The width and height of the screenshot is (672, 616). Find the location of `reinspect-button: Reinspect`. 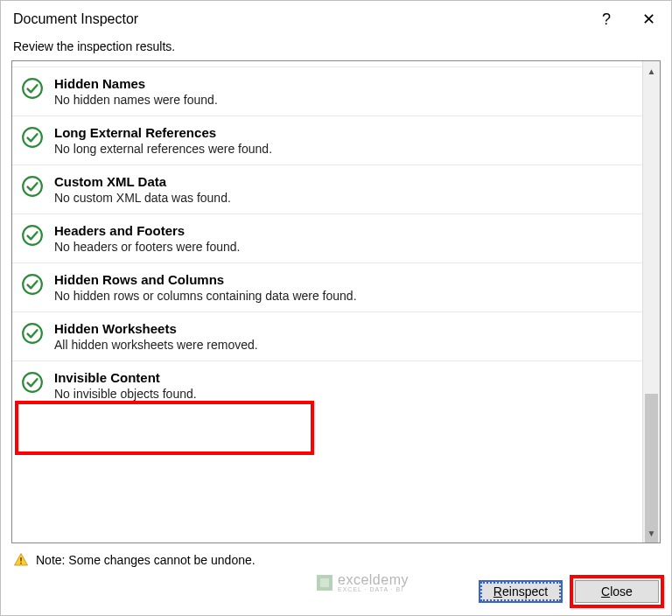

reinspect-button: Reinspect is located at coordinates (521, 592).